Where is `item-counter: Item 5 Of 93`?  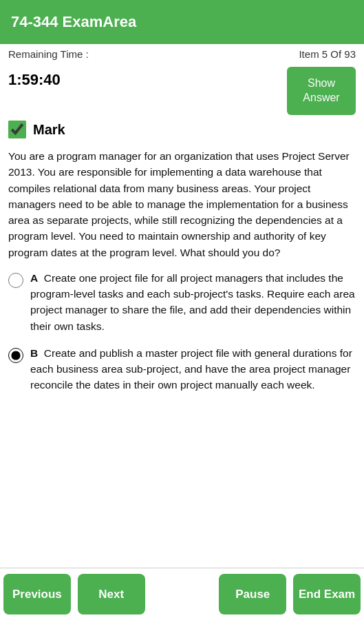 item-counter: Item 5 Of 93 is located at coordinates (328, 54).